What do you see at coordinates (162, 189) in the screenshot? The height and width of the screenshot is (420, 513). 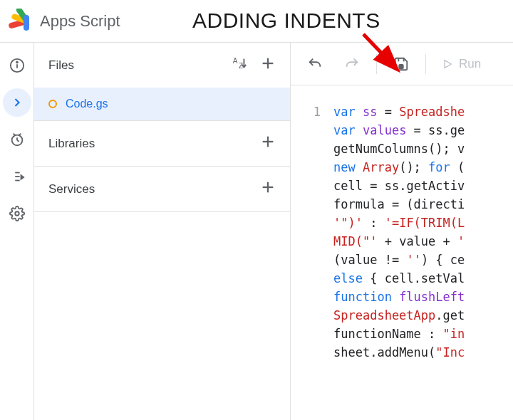 I see `services-section-header: Services` at bounding box center [162, 189].